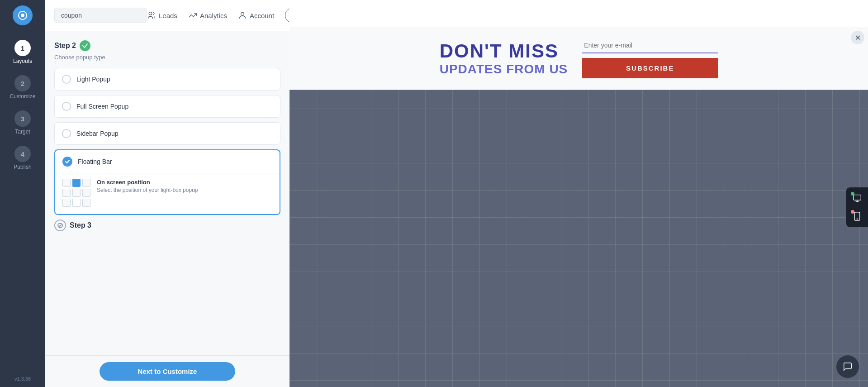 The width and height of the screenshot is (868, 387). I want to click on position-description: Select the position of your light-box po…, so click(185, 190).